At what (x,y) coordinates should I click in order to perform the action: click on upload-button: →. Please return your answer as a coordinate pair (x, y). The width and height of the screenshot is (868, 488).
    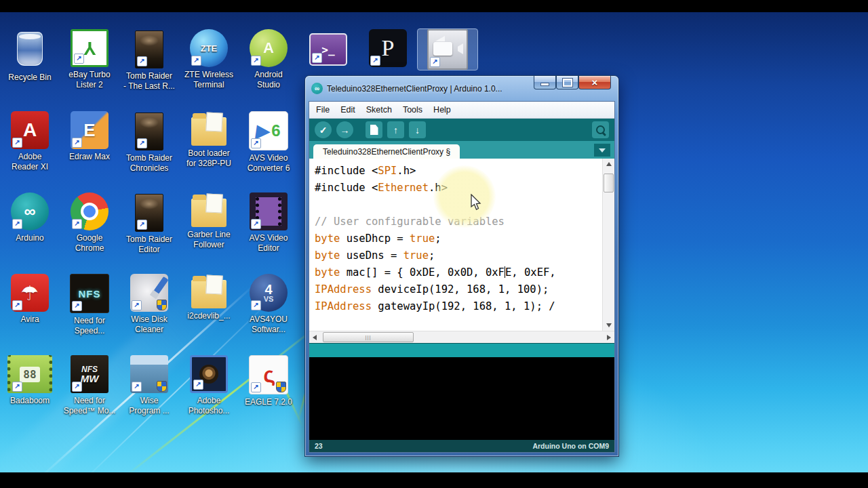
    Looking at the image, I should click on (344, 130).